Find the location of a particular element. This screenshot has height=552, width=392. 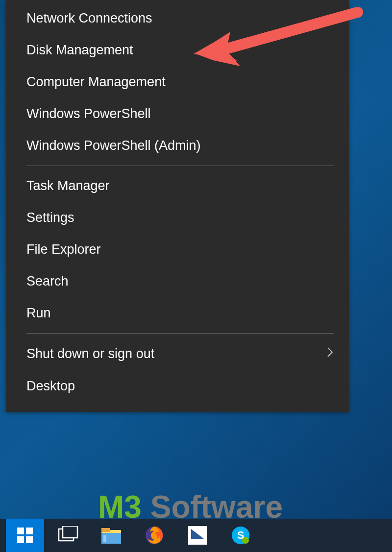

menu-item-run: Run is located at coordinates (177, 313).